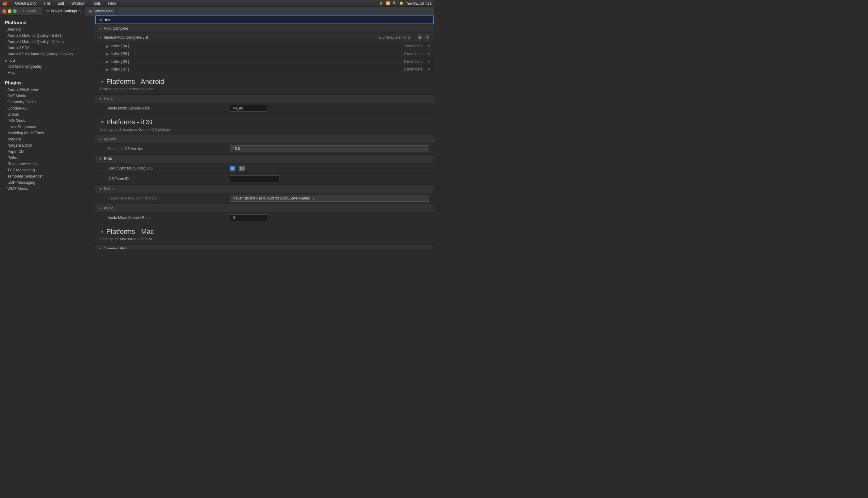 Image resolution: width=868 pixels, height=498 pixels. What do you see at coordinates (381, 3) in the screenshot?
I see `battery-icon: ⚡` at bounding box center [381, 3].